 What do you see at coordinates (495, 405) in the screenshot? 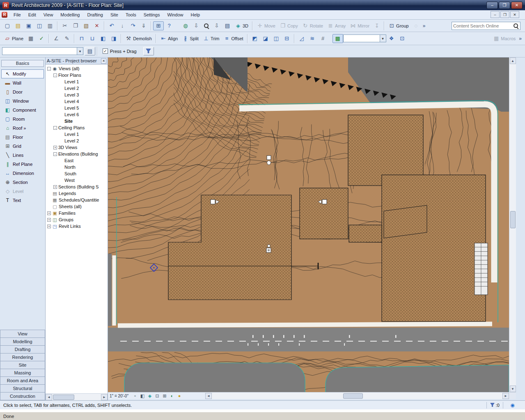
I see `selection-count-panel: :0` at bounding box center [495, 405].